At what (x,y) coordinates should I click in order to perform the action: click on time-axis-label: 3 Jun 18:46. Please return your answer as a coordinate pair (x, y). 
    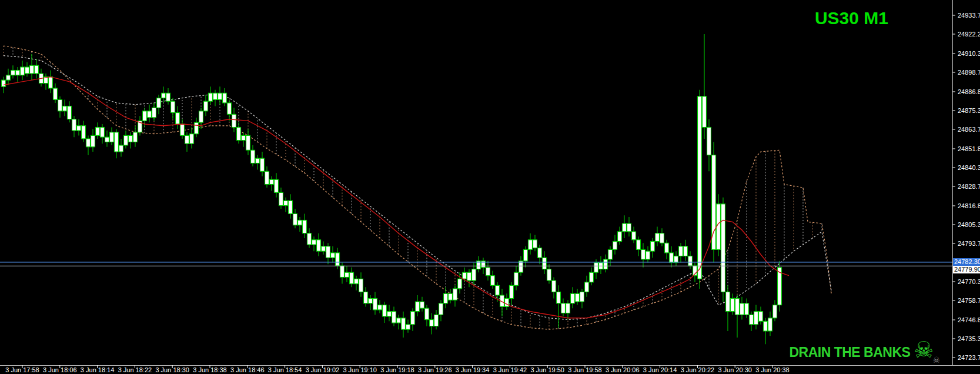
    Looking at the image, I should click on (247, 370).